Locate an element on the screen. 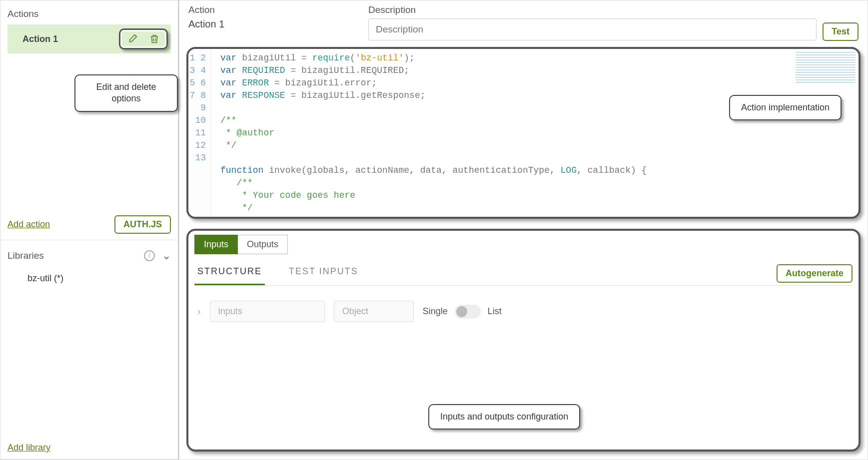 The image size is (868, 460). libraries-title: Libraries is located at coordinates (26, 256).